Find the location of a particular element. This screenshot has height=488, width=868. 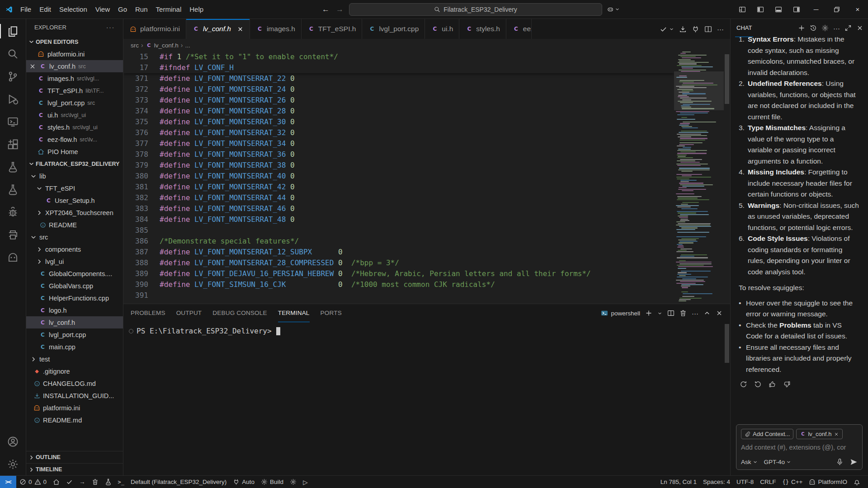

pio-clean-button is located at coordinates (95, 482).